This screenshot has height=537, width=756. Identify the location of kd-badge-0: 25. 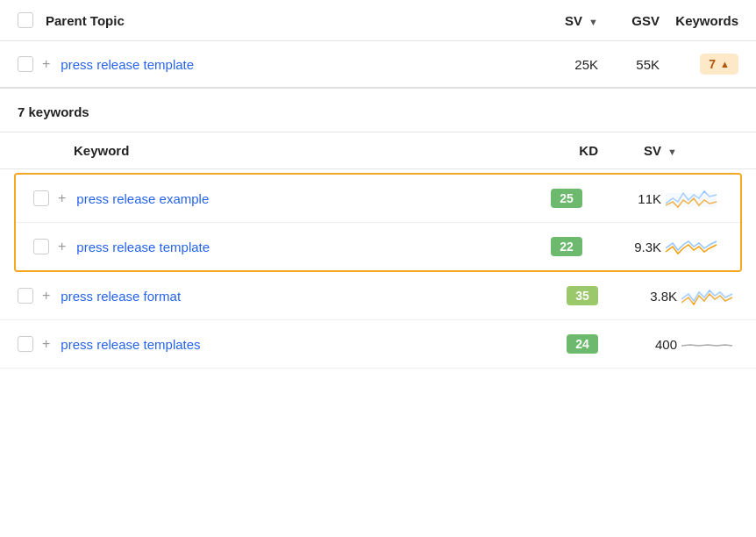
(567, 198).